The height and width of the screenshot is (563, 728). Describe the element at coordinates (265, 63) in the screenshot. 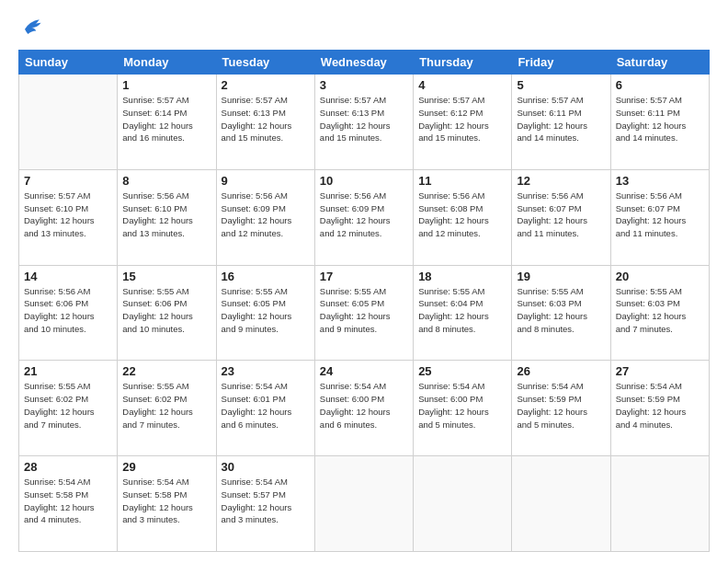

I see `header-tuesday: Tuesday` at that location.